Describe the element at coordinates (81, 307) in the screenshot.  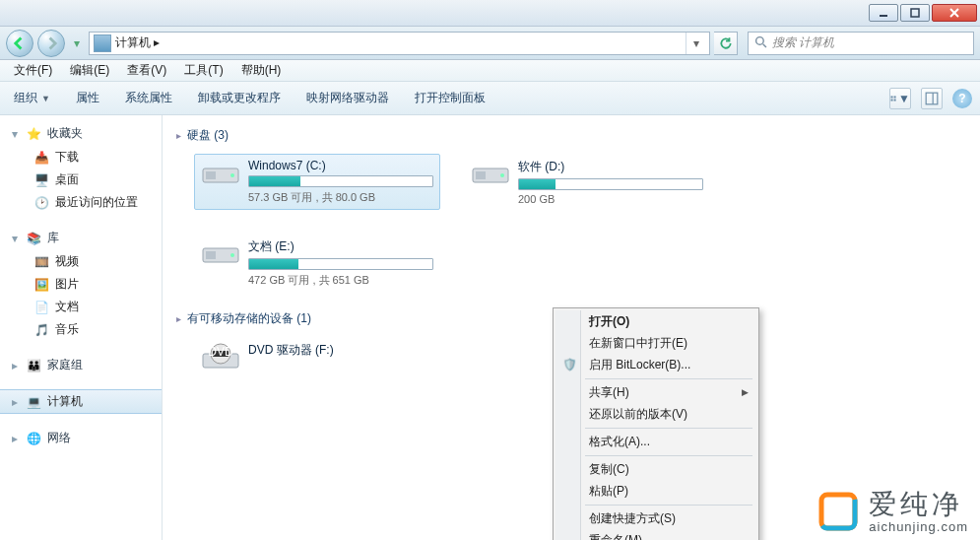
I see `sidebar-item-documents: 📄文档` at that location.